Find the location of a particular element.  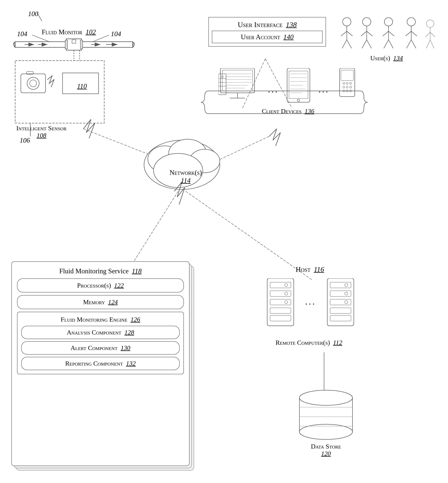

reporting-component-box: Reporting Component 132 is located at coordinates (100, 364).